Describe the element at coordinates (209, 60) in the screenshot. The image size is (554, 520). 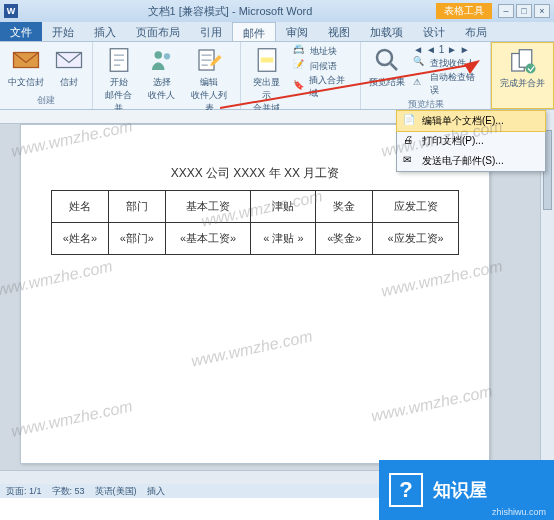
I see `list-edit-icon` at that location.